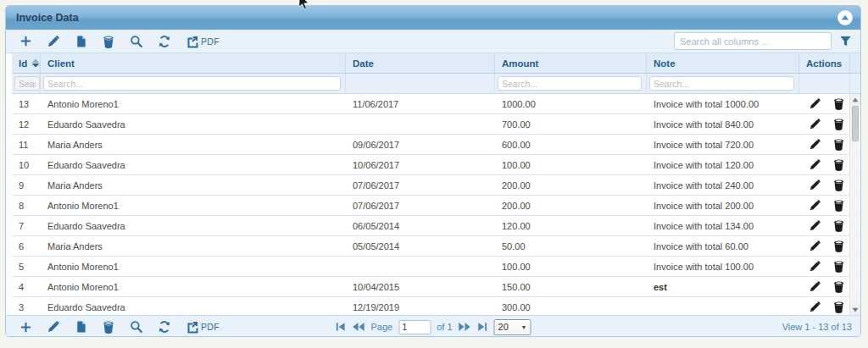 The width and height of the screenshot is (868, 348). What do you see at coordinates (108, 327) in the screenshot?
I see `pager-delete-record-button` at bounding box center [108, 327].